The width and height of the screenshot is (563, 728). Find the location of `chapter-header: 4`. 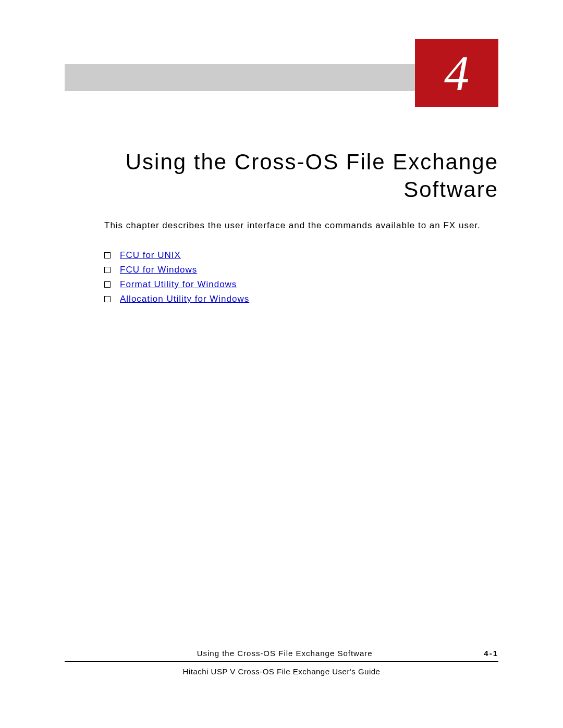

chapter-header: 4 is located at coordinates (282, 73).